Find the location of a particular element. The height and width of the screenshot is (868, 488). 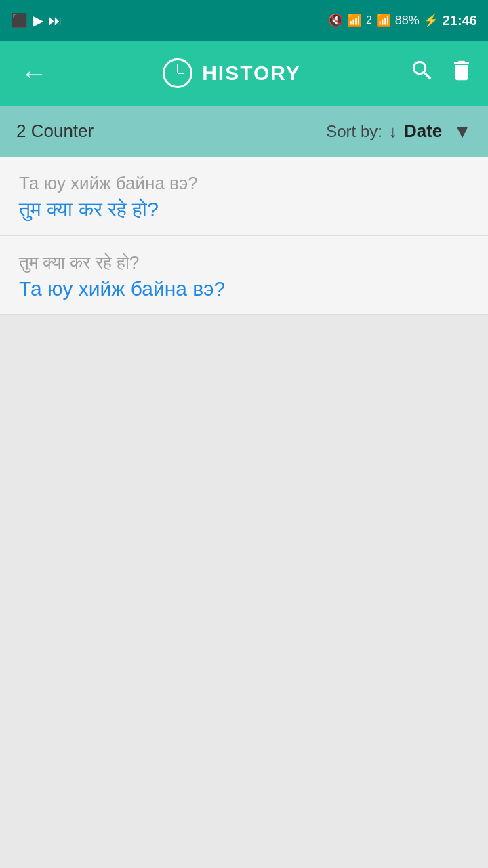

app-bar-title-section: HISTORY is located at coordinates (232, 73).